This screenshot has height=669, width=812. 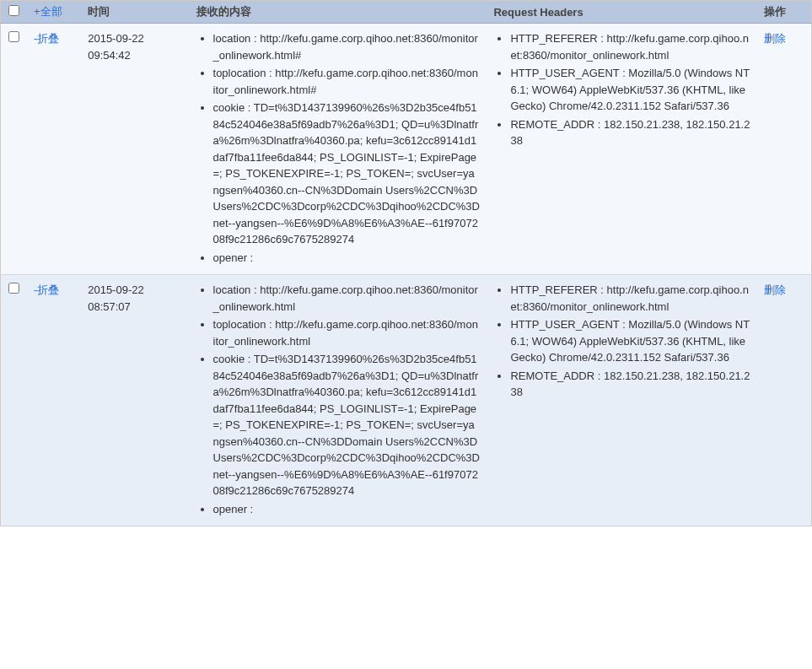 I want to click on row-time: 2015-09-22 09:54:42, so click(x=135, y=149).